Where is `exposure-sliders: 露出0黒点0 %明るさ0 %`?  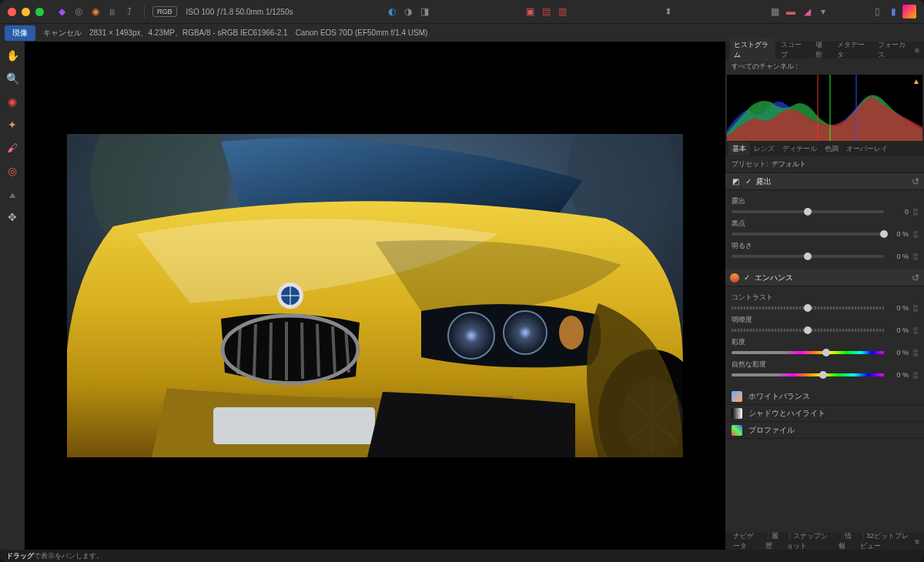
exposure-sliders: 露出0黒点0 %明るさ0 % is located at coordinates (825, 229).